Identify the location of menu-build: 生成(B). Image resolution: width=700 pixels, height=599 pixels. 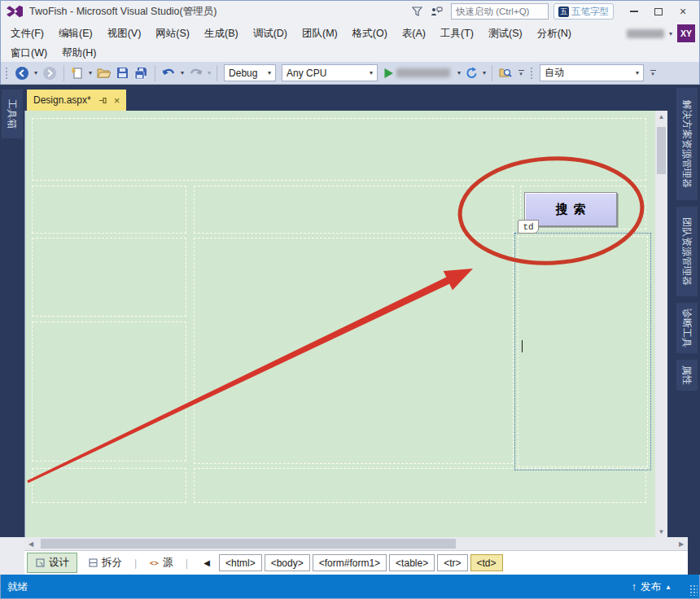
(221, 34).